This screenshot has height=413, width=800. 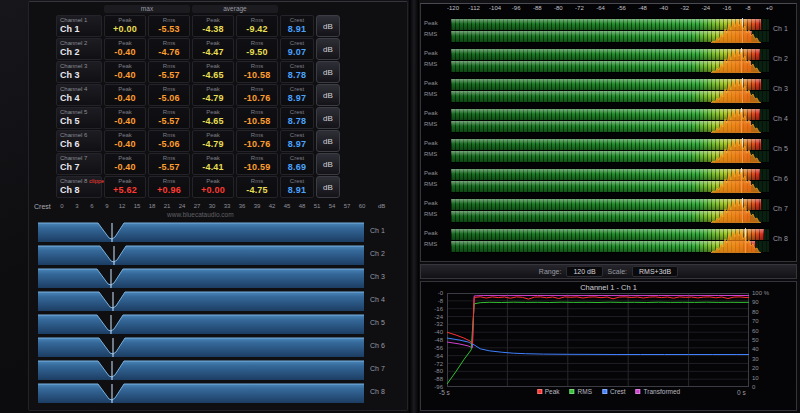 I want to click on value-cell: Rms-9.50, so click(x=257, y=49).